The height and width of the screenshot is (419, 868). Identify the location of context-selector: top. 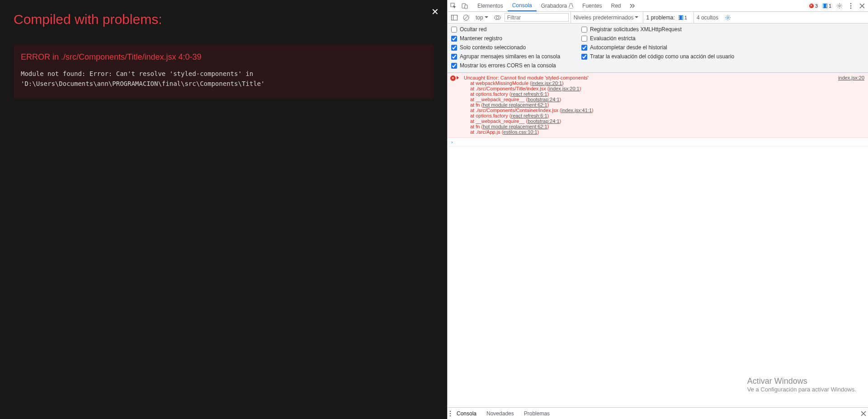
(482, 18).